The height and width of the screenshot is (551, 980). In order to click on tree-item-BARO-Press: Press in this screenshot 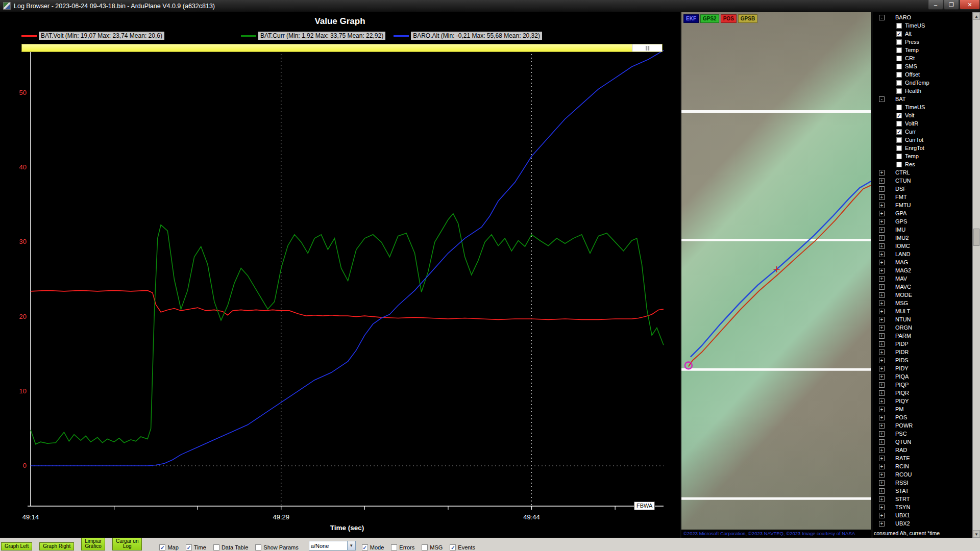, I will do `click(923, 42)`.